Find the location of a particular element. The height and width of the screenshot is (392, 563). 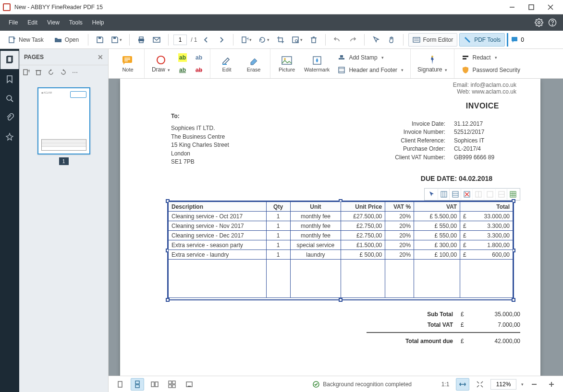

tab-bookmarks is located at coordinates (10, 79).